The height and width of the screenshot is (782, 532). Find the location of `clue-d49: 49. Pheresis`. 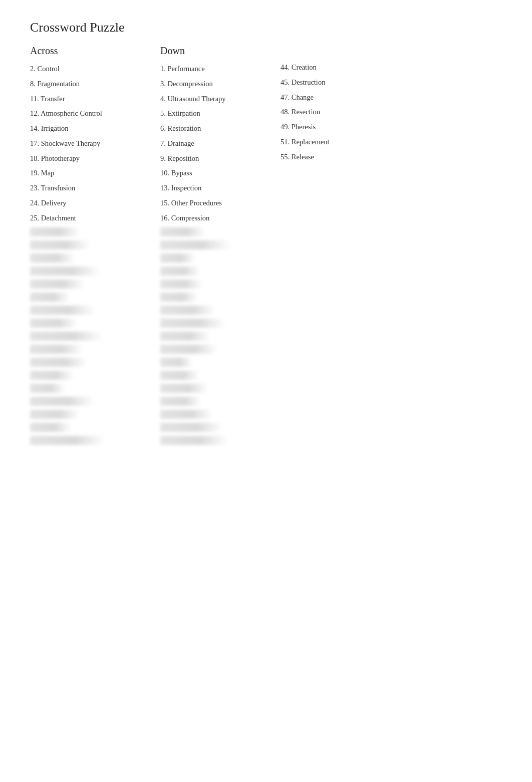

clue-d49: 49. Pheresis is located at coordinates (326, 127).